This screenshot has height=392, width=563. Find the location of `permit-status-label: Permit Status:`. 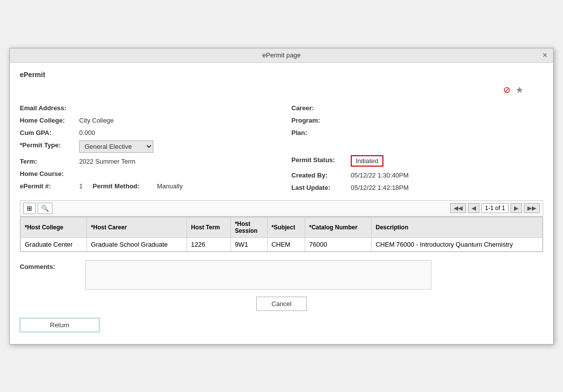

permit-status-label: Permit Status: is located at coordinates (321, 159).